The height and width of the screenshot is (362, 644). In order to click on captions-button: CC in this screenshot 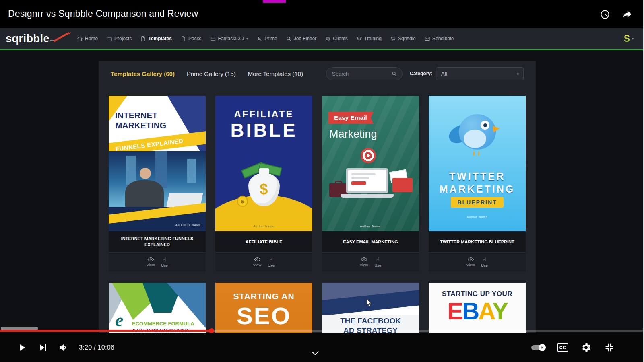, I will do `click(563, 348)`.